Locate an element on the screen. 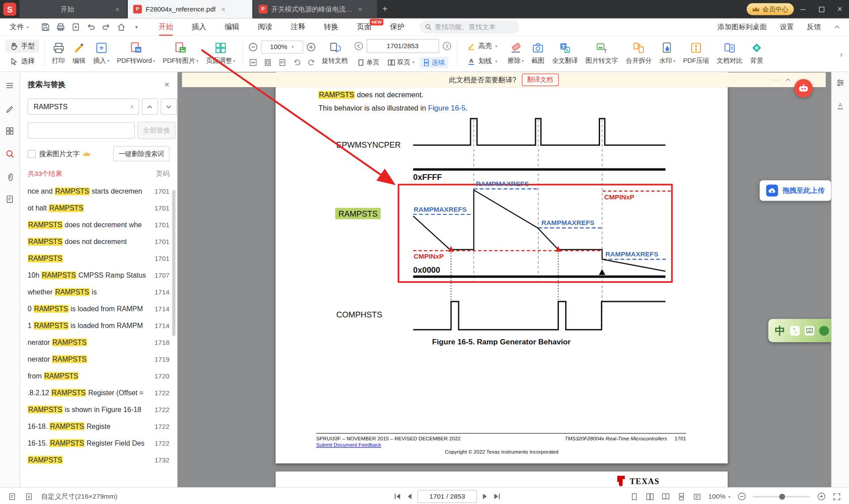  search-result-item: RAMPSTS does not decrement whe 1701 is located at coordinates (98, 225).